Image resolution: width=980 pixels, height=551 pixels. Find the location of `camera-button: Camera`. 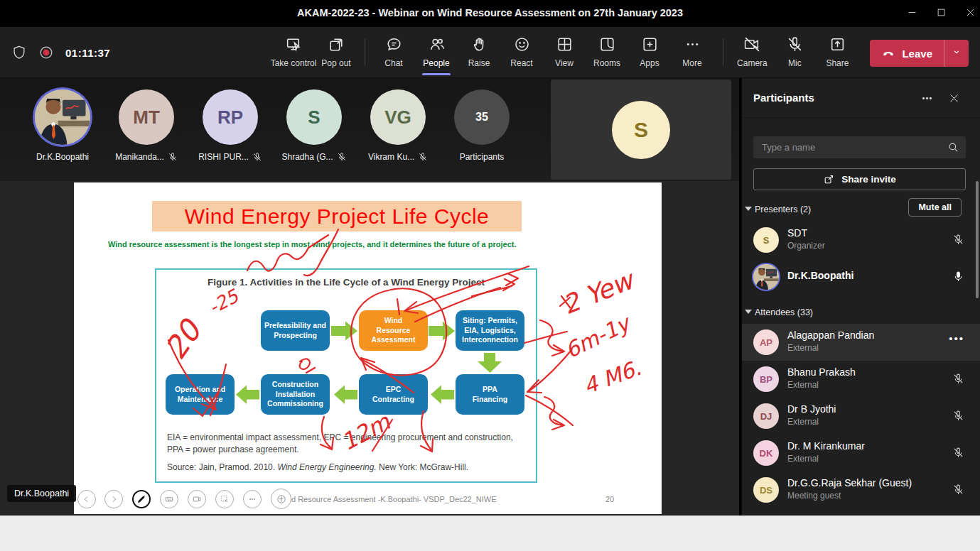

camera-button: Camera is located at coordinates (752, 53).